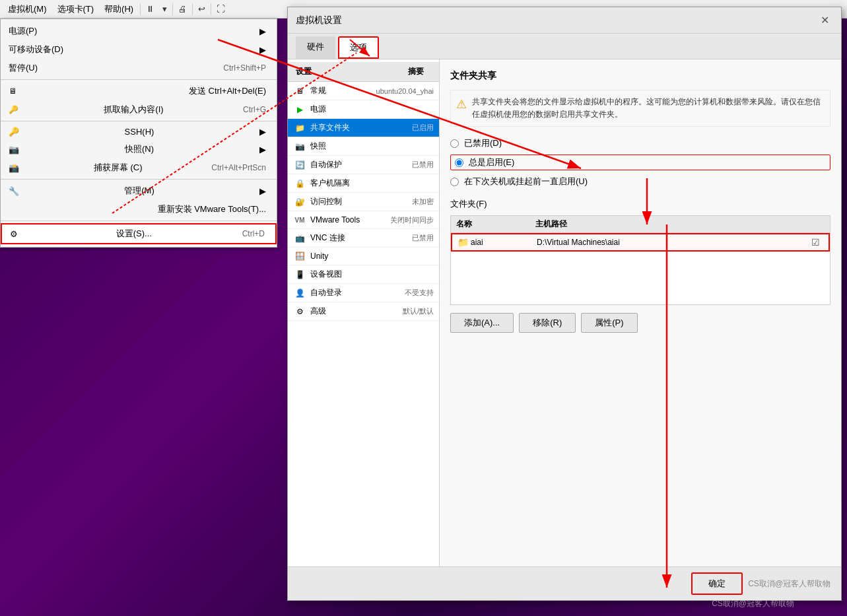 The width and height of the screenshot is (847, 616). I want to click on menu-removable: 可移动设备(D) ▶, so click(139, 50).